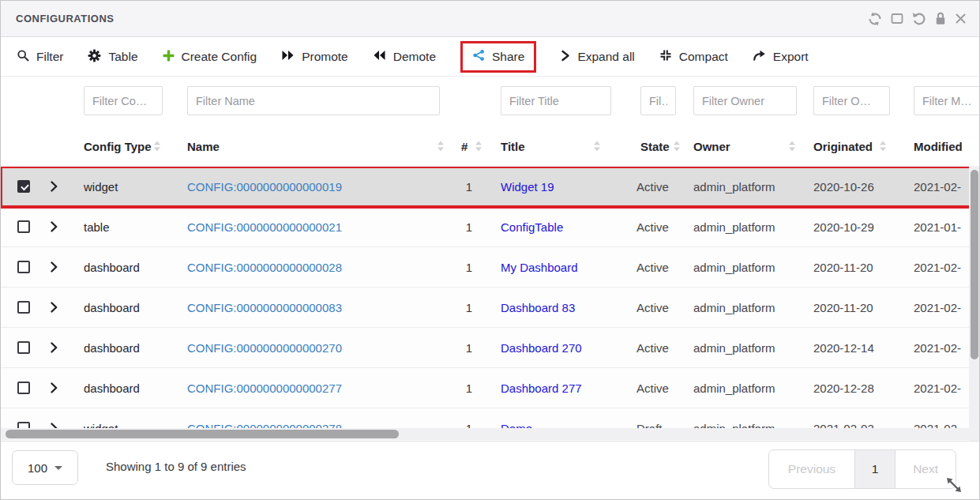  What do you see at coordinates (39, 57) in the screenshot?
I see `filter-button: Filter` at bounding box center [39, 57].